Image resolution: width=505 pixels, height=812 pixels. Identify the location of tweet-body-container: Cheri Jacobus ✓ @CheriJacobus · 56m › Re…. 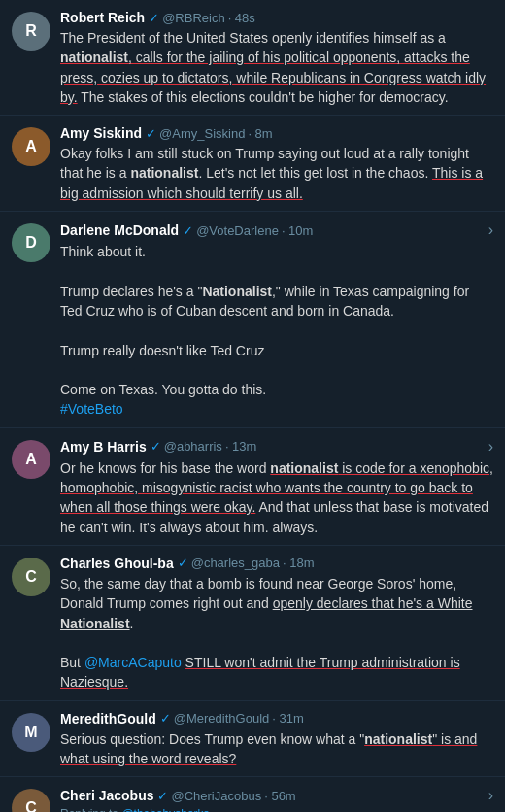
(277, 799).